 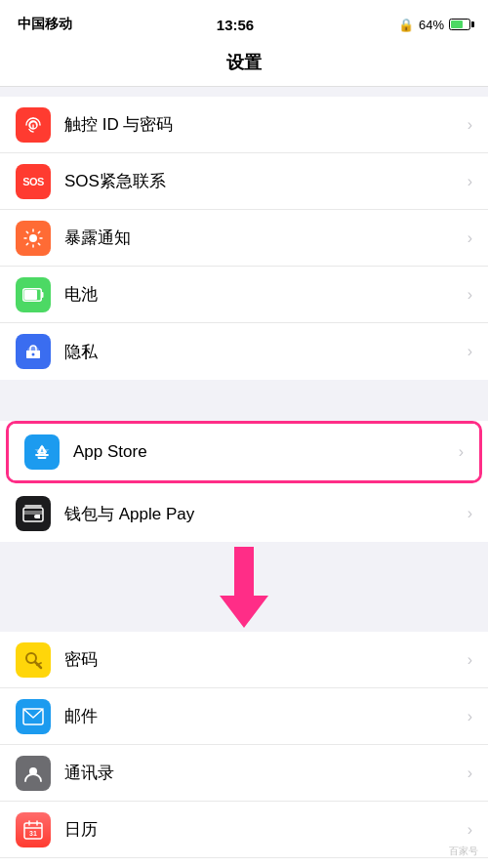 I want to click on mail-chevron: ›, so click(x=470, y=717).